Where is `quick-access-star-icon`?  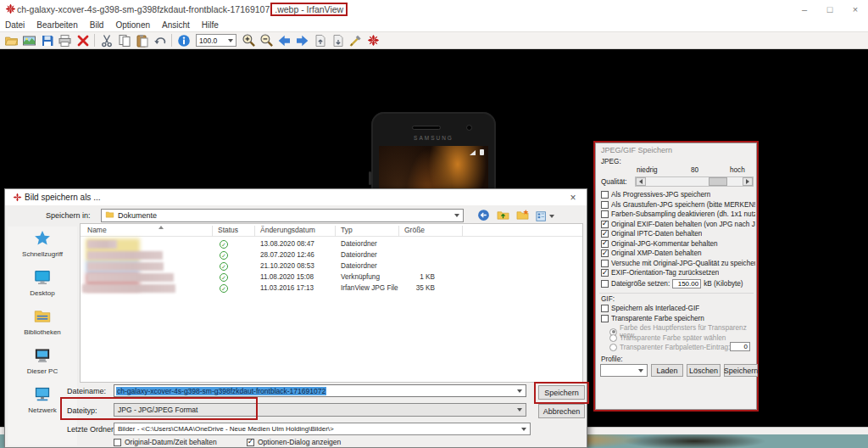 quick-access-star-icon is located at coordinates (42, 239).